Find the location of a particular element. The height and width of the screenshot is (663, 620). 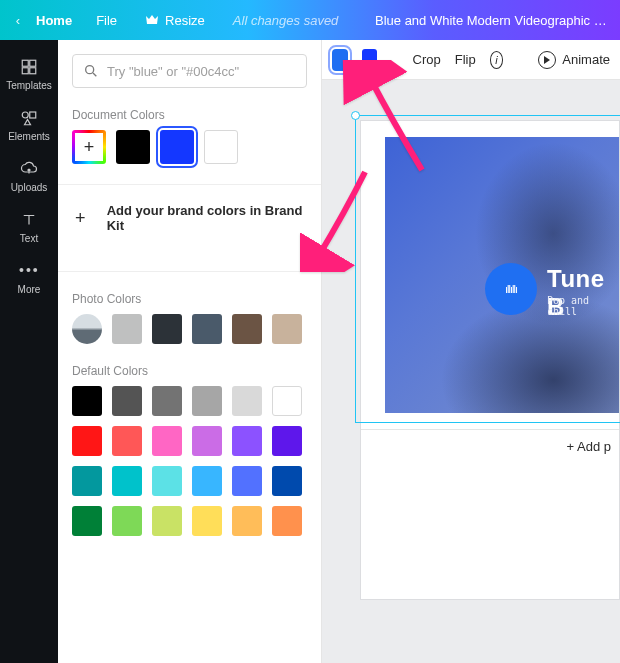

document-colors-label: Document Colors is located at coordinates (190, 115).